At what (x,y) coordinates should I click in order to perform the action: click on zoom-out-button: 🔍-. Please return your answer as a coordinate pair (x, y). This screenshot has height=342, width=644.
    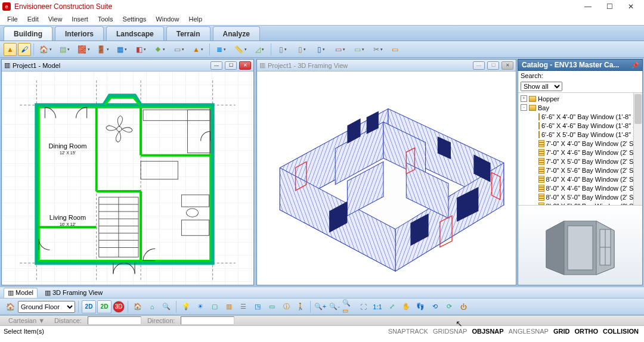
    Looking at the image, I should click on (335, 307).